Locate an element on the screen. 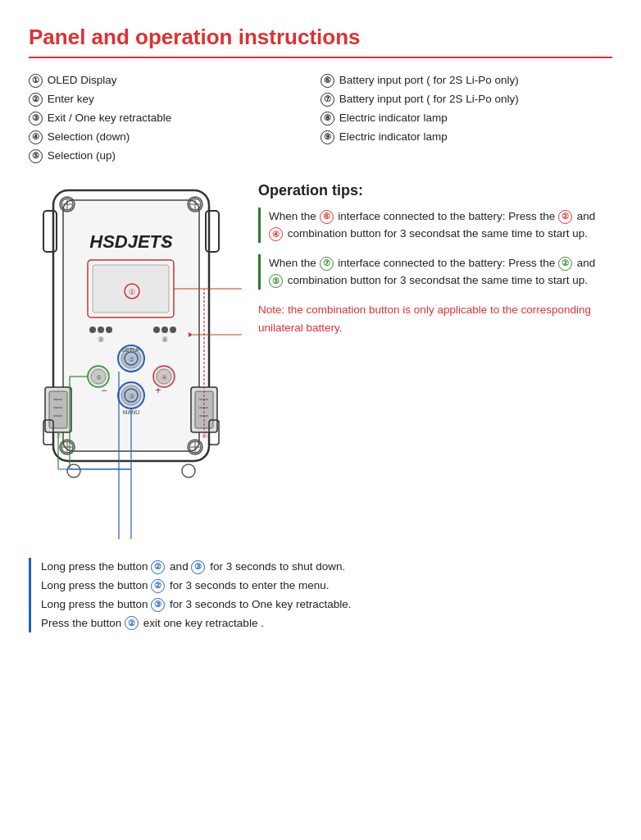 The height and width of the screenshot is (840, 641). legend-item-4: ④ Selection (down) is located at coordinates (175, 138).